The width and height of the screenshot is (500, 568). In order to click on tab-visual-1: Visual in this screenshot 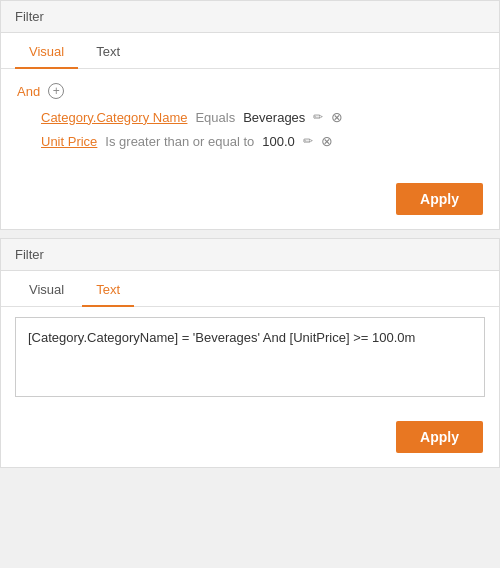, I will do `click(46, 52)`.